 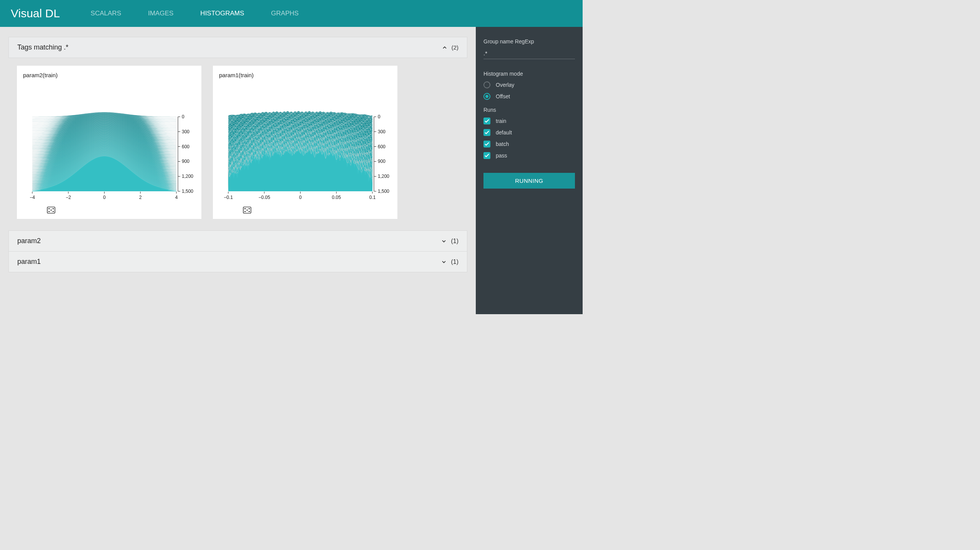 What do you see at coordinates (529, 144) in the screenshot?
I see `run-batch-option: batch` at bounding box center [529, 144].